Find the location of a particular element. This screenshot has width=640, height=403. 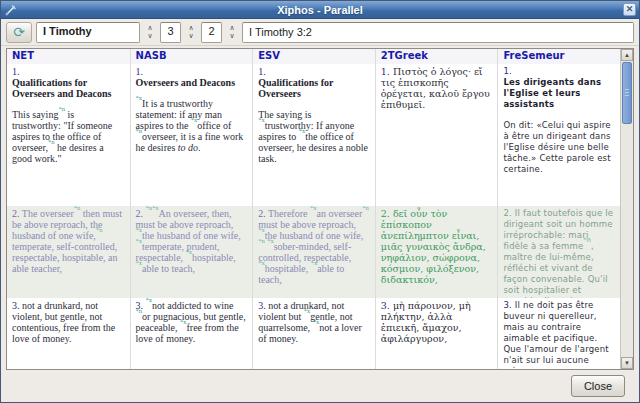

verse-cell-2tgreek-2: 2. δεῖ οὖν τὸν ἐπίσκοπον ἀνεπίλημπτον εἶ… is located at coordinates (436, 252).